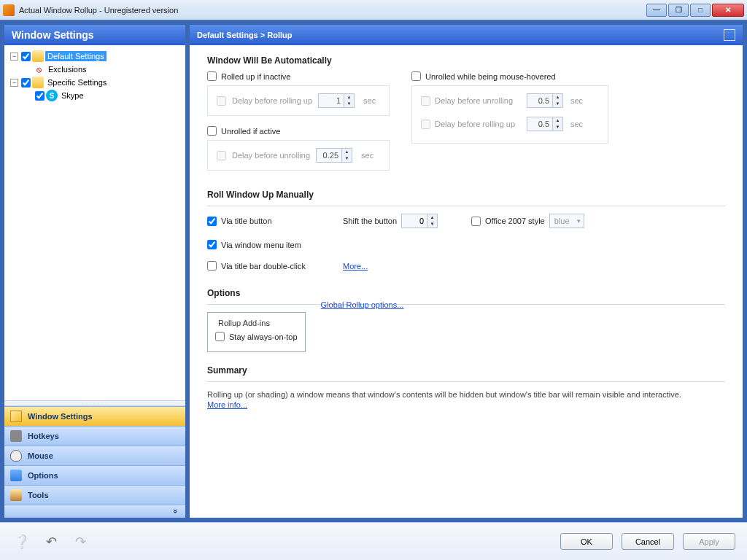 This screenshot has height=560, width=747. What do you see at coordinates (95, 436) in the screenshot?
I see `nav-hotkeys: Hotkeys` at bounding box center [95, 436].